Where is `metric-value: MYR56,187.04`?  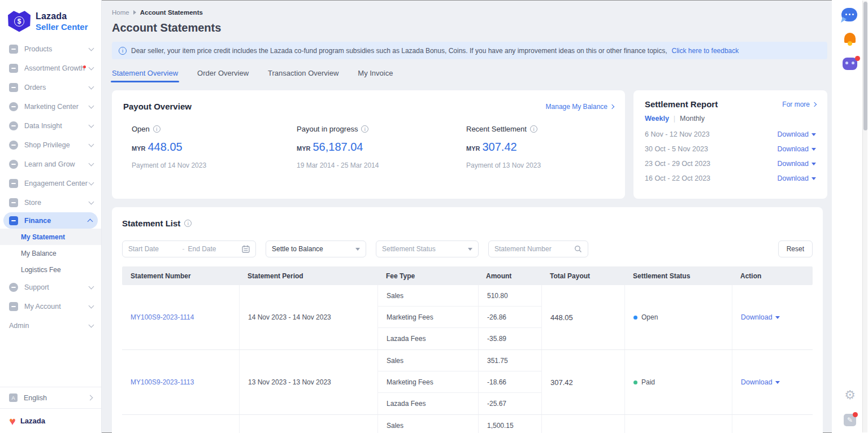
metric-value: MYR56,187.04 is located at coordinates (381, 147).